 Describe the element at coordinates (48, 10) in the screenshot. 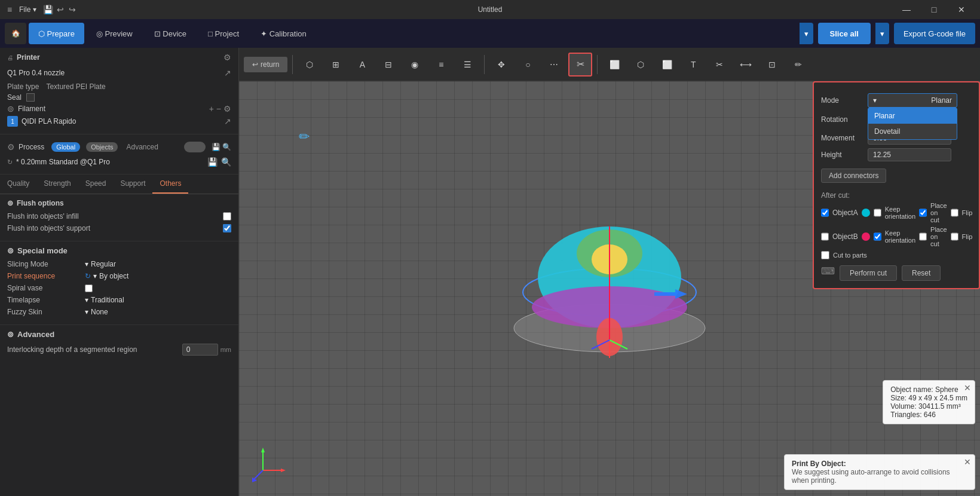

I see `save-icon: 💾` at that location.